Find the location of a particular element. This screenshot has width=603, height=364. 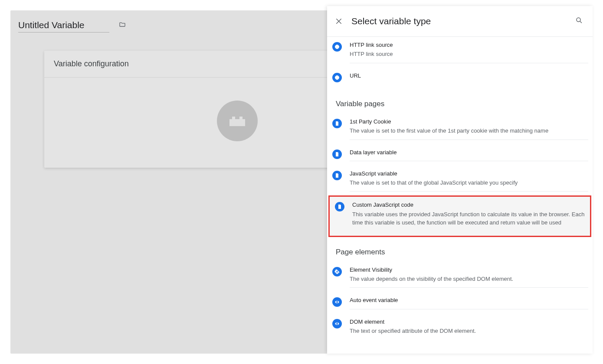

variable-type-item: URL is located at coordinates (460, 78).